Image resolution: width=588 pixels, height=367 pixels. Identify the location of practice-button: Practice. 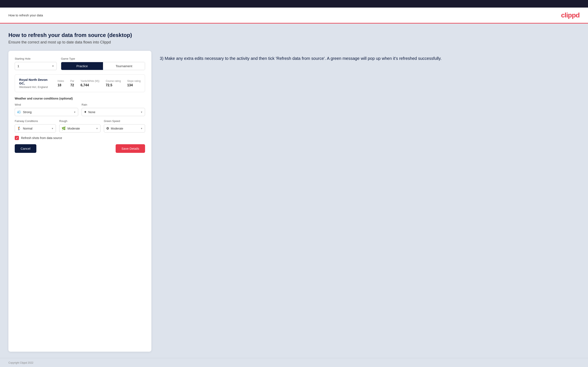
(82, 66).